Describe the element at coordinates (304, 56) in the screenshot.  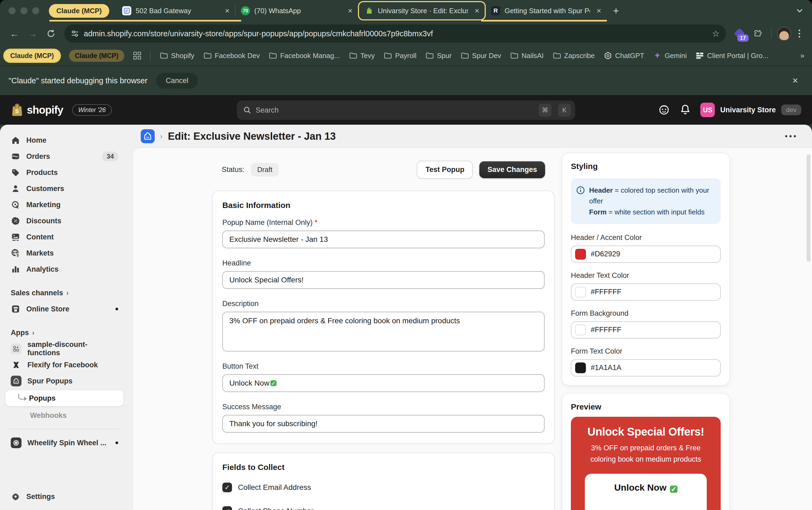
I see `bookmark-folder-facebook-manager: Facebook Manag...` at that location.